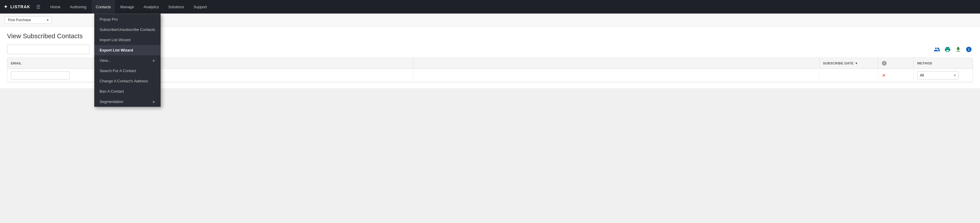  I want to click on nav-contacts: Contacts, so click(103, 7).